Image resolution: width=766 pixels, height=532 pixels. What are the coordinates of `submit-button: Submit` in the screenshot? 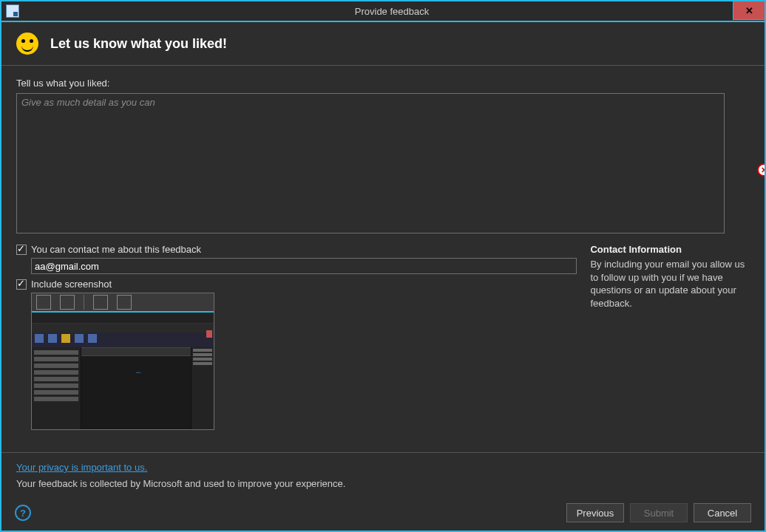 It's located at (659, 513).